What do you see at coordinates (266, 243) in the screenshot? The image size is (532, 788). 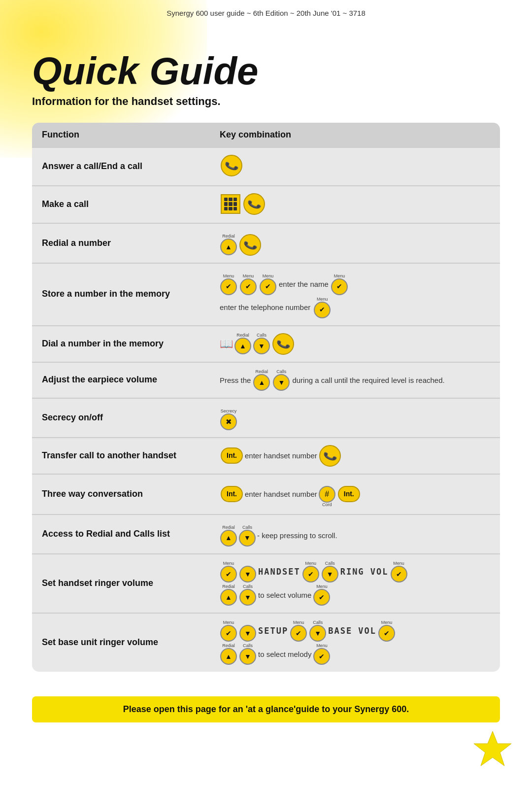 I see `table-row: Redial a number Redial` at bounding box center [266, 243].